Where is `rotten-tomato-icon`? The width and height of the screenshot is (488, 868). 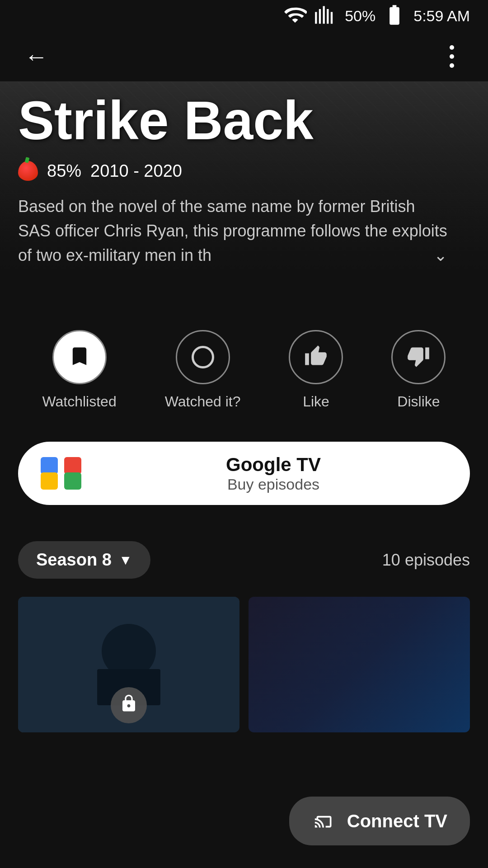 rotten-tomato-icon is located at coordinates (28, 171).